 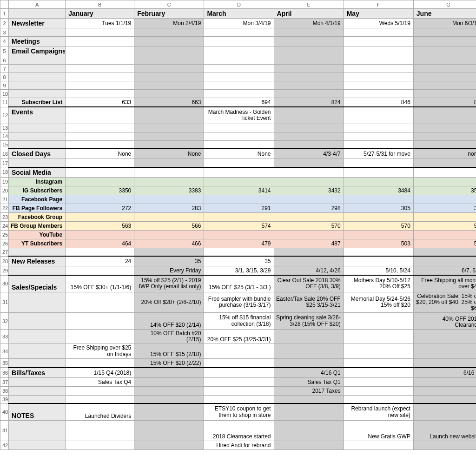 What do you see at coordinates (37, 226) in the screenshot?
I see `label-fb-group-members: FB Group Members` at bounding box center [37, 226].